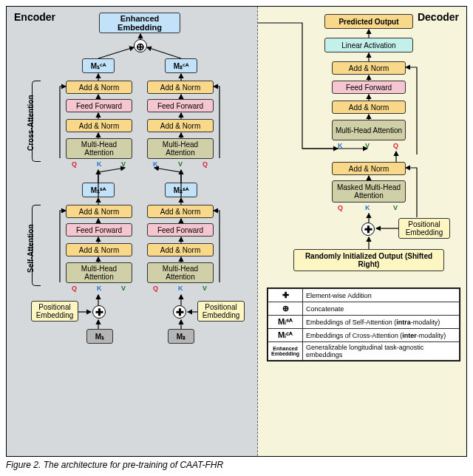  I want to click on legend-plus-txt: Element-wise Addition, so click(381, 296).